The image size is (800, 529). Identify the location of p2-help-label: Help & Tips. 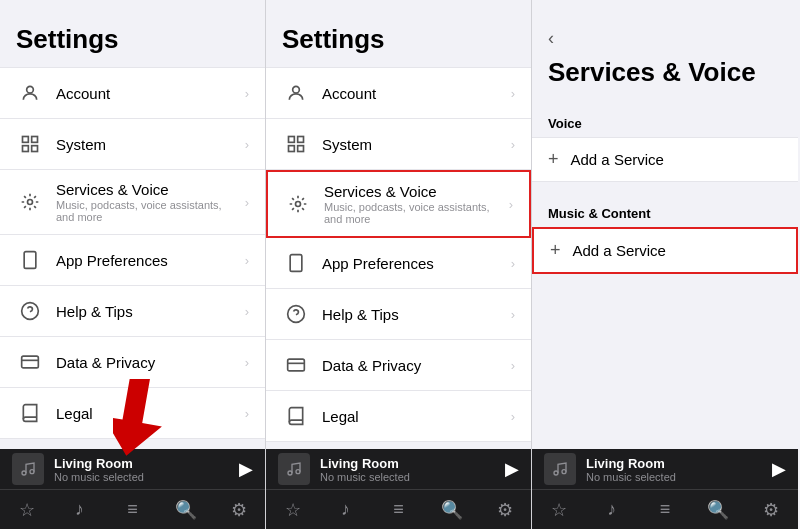
(414, 314).